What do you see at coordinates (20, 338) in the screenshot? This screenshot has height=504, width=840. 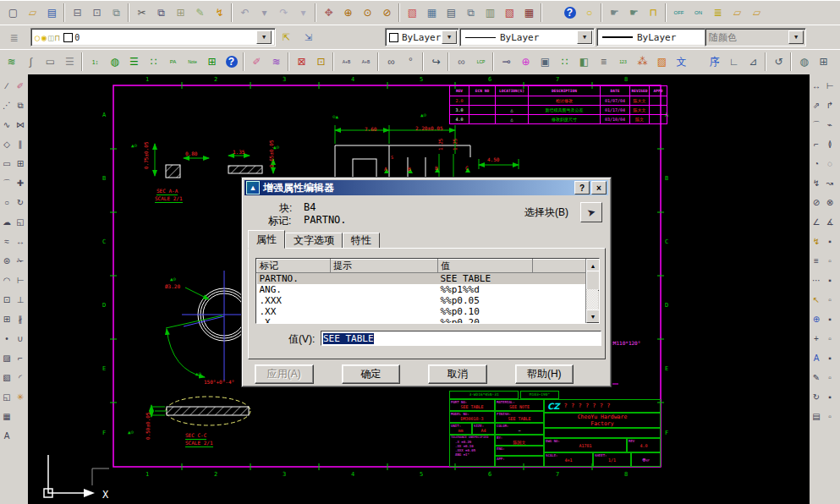 I see `join-button: ∪` at bounding box center [20, 338].